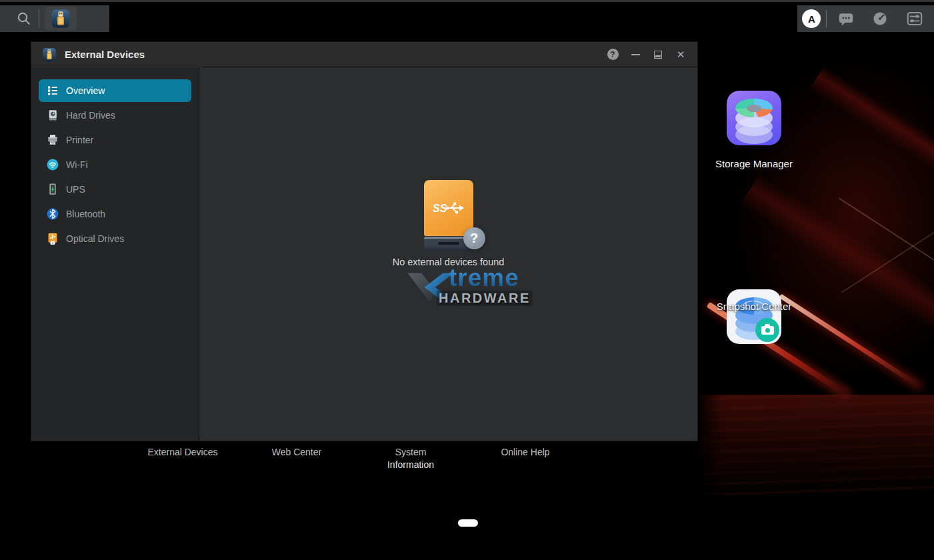 Image resolution: width=934 pixels, height=560 pixels. Describe the element at coordinates (767, 330) in the screenshot. I see `camera-badge-icon` at that location.